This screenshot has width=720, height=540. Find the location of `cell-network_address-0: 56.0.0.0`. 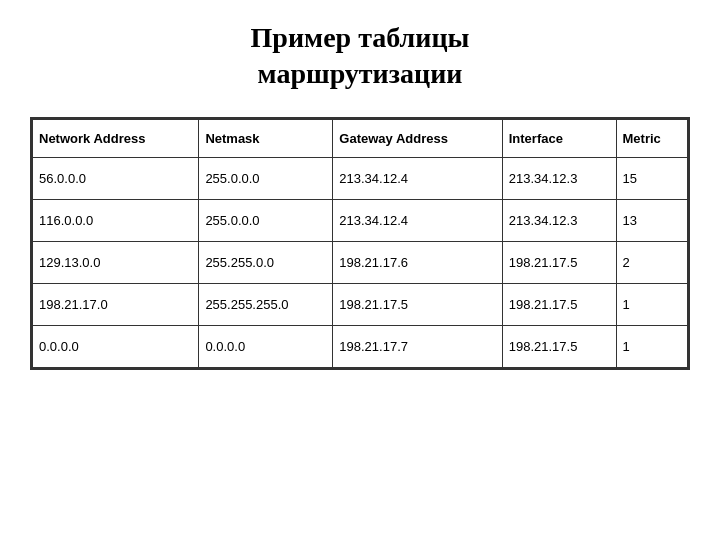

cell-network_address-0: 56.0.0.0 is located at coordinates (116, 178).